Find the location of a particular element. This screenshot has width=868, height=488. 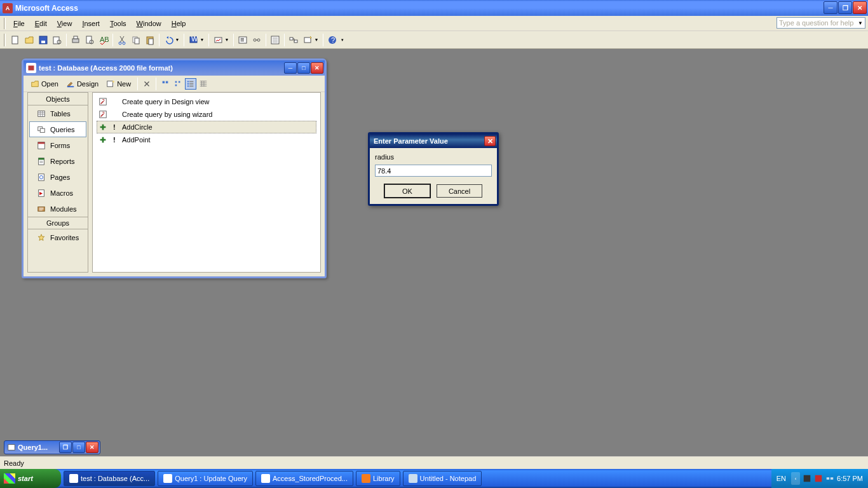

print-preview-icon is located at coordinates (90, 40).